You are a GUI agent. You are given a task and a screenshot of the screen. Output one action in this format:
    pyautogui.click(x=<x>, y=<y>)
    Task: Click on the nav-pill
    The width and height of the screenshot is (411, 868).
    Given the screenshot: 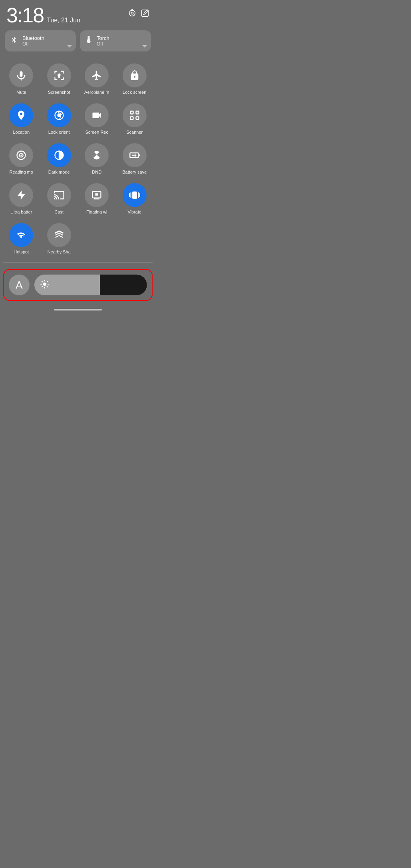 What is the action you would take?
    pyautogui.click(x=78, y=310)
    